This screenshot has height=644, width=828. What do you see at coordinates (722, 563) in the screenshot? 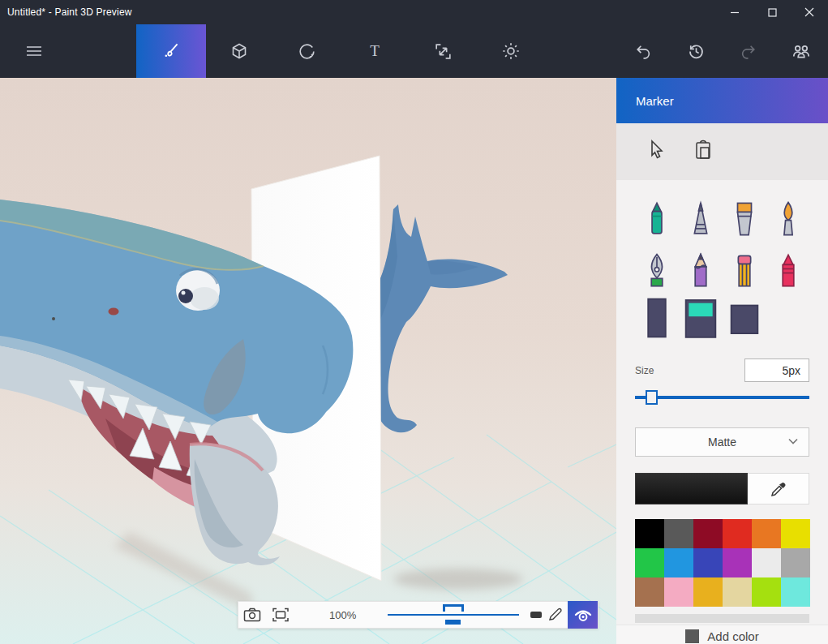
I see `color-palette` at bounding box center [722, 563].